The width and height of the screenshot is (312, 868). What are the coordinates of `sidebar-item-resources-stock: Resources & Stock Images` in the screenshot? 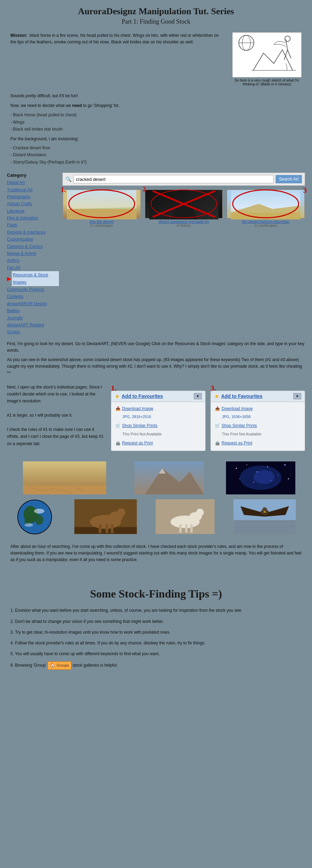 It's located at (35, 278).